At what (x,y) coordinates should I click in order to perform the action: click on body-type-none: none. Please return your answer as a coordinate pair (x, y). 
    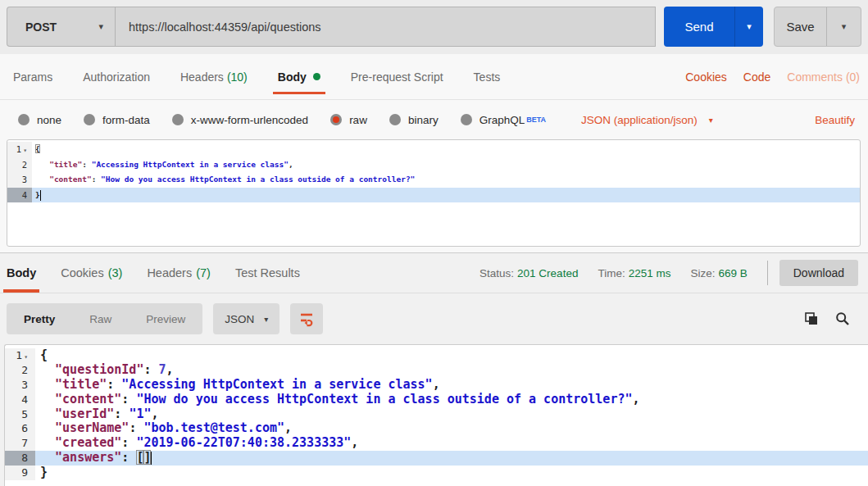
    Looking at the image, I should click on (39, 120).